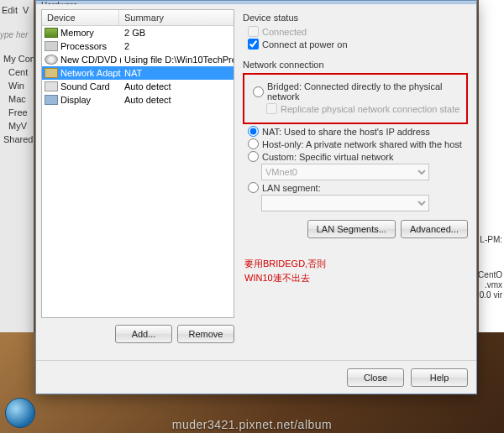 The height and width of the screenshot is (433, 504). Describe the element at coordinates (51, 33) in the screenshot. I see `mem-icon` at that location.